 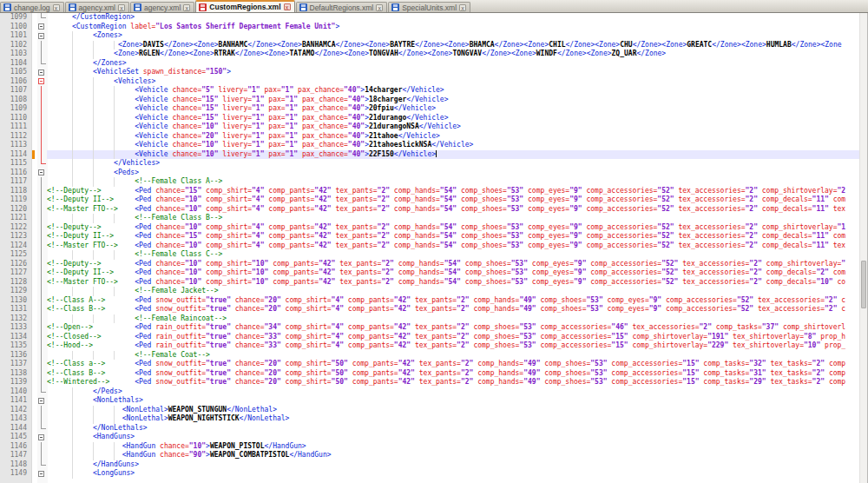 What do you see at coordinates (453, 90) in the screenshot?
I see `code-text: <Vehicle chance="5" livery="1" pax="1" p…` at bounding box center [453, 90].